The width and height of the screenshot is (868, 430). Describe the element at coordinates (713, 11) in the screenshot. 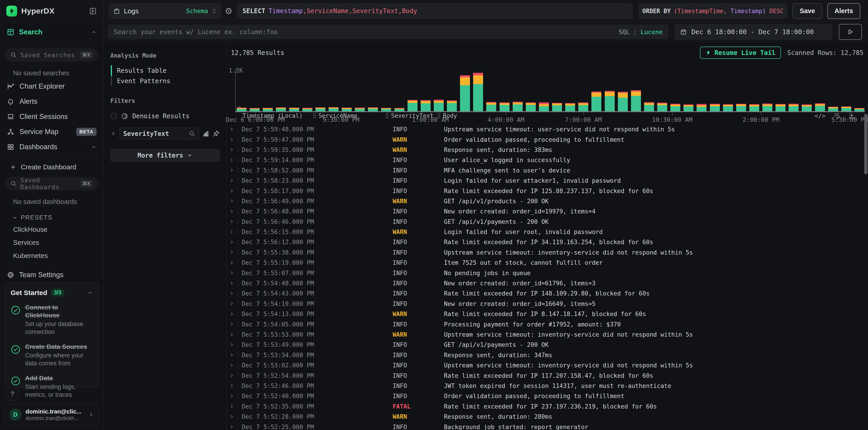

I see `order-by-input: ORDER BY (TimestampTime, Timestamp) DESC` at that location.